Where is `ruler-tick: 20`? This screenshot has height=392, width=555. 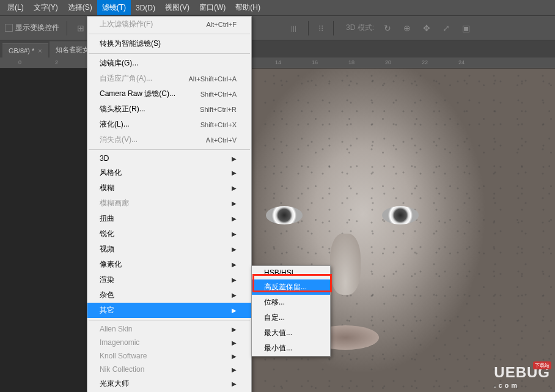 ruler-tick: 20 is located at coordinates (388, 62).